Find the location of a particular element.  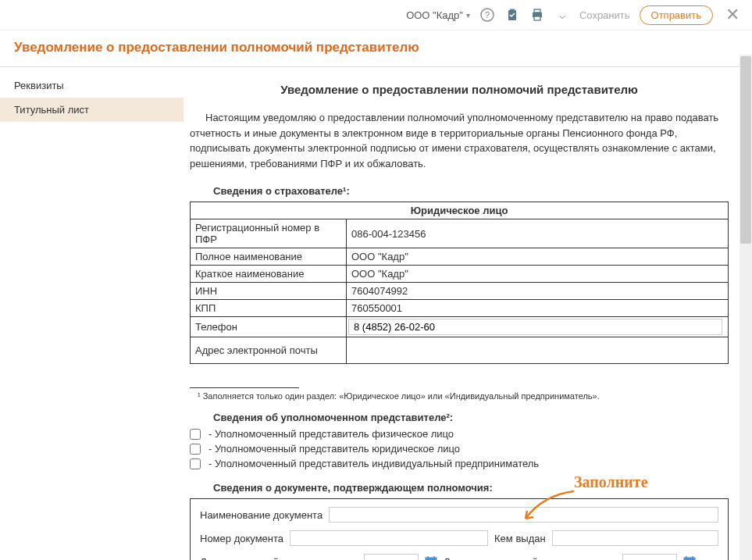

footnote-separator is located at coordinates (244, 387).